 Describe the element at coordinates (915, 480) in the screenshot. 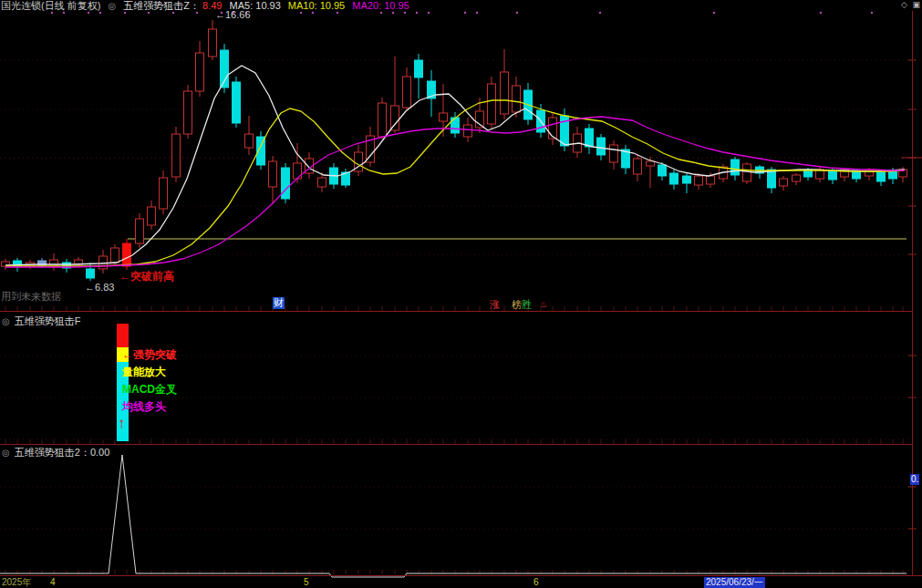

I see `panel3-right-axis-value: 0.` at that location.